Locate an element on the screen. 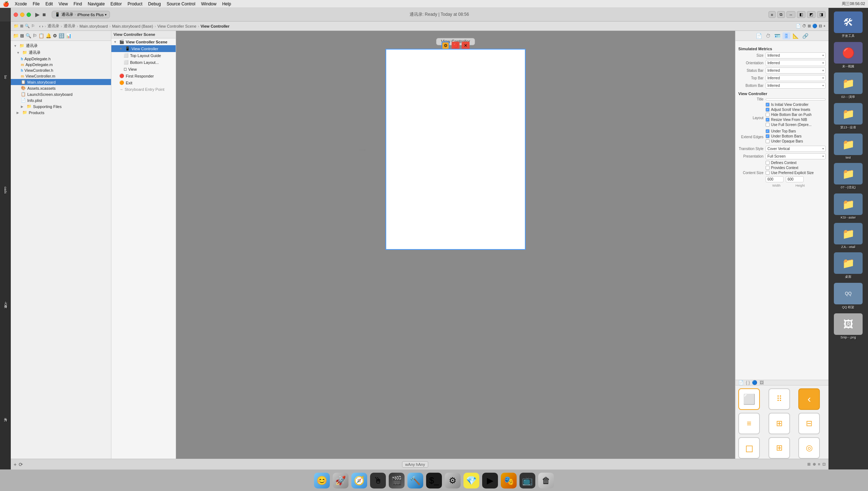  canvas-size-selector: wAny hAny is located at coordinates (415, 464).